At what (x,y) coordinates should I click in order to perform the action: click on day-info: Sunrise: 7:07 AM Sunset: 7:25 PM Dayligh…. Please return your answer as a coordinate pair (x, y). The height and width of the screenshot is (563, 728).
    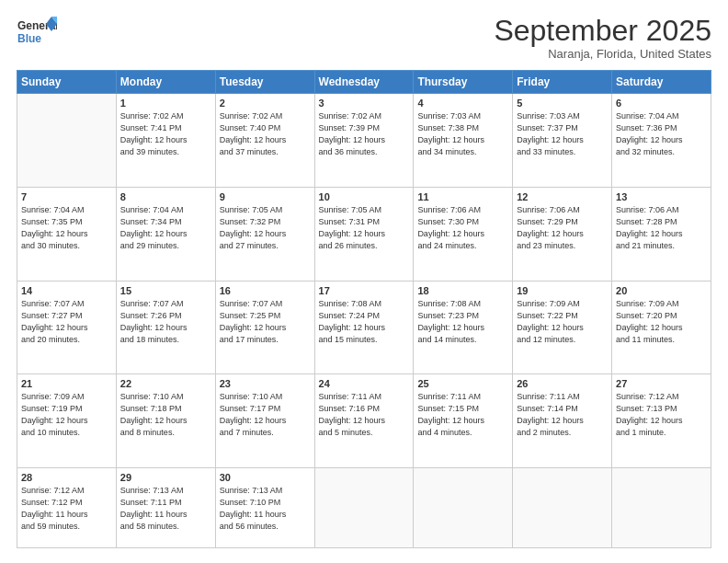
    Looking at the image, I should click on (265, 322).